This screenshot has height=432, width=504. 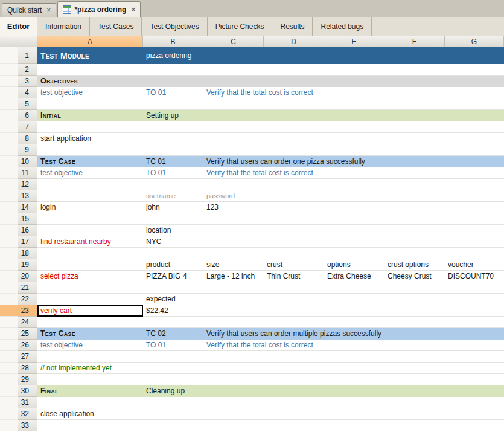 What do you see at coordinates (294, 185) in the screenshot?
I see `cell-d12` at bounding box center [294, 185].